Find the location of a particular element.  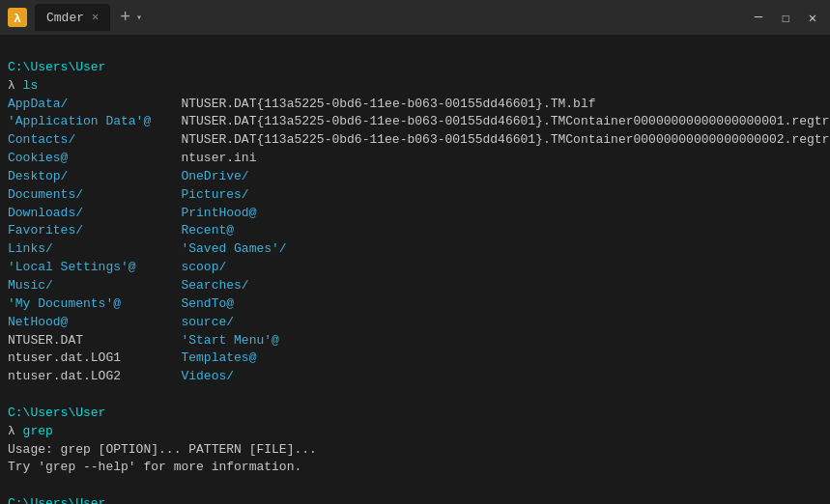

titlebar: λ Cmder ✕ + ▾ ─ ☐ ✕ is located at coordinates (415, 17).